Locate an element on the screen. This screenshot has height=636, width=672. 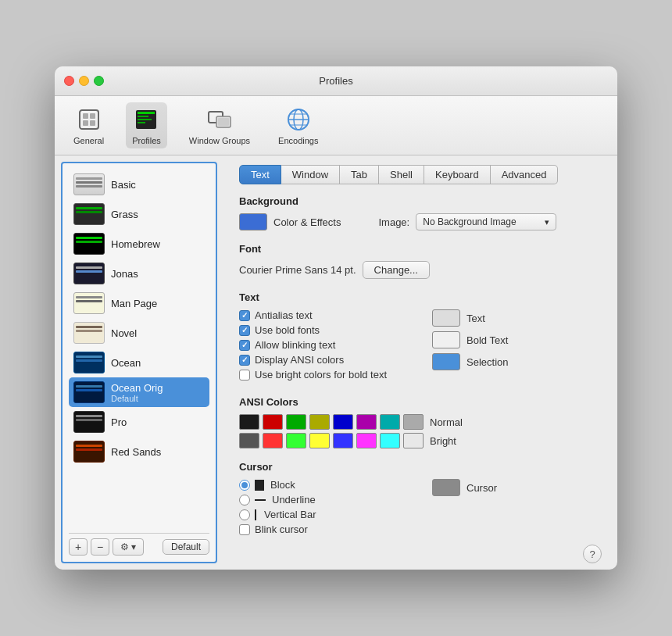
ansi-section: ANSI Colors Normal is located at coordinates (420, 422).